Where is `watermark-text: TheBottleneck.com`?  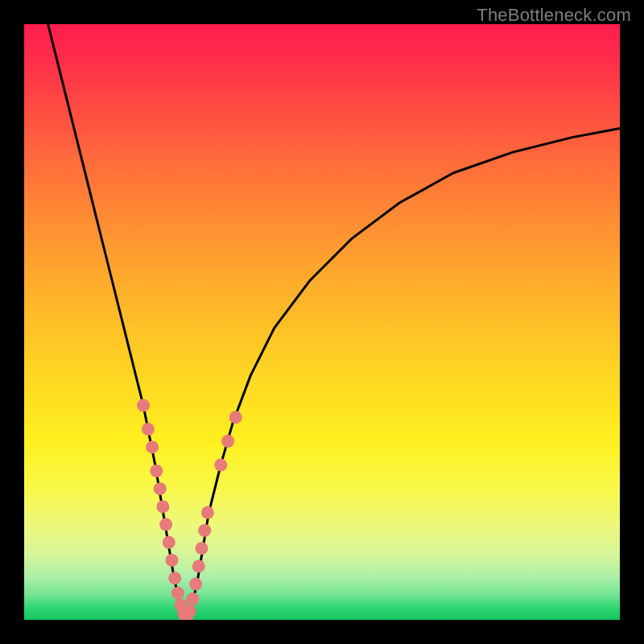 watermark-text: TheBottleneck.com is located at coordinates (554, 15).